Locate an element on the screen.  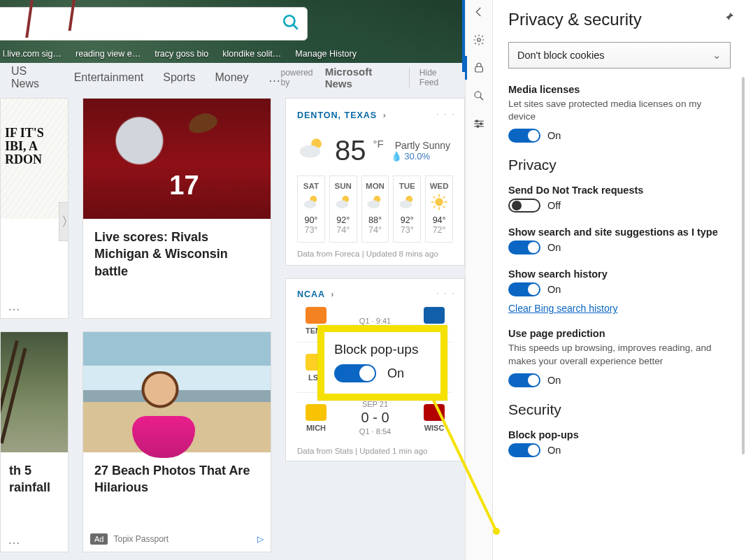
lock-icon is located at coordinates (479, 68).